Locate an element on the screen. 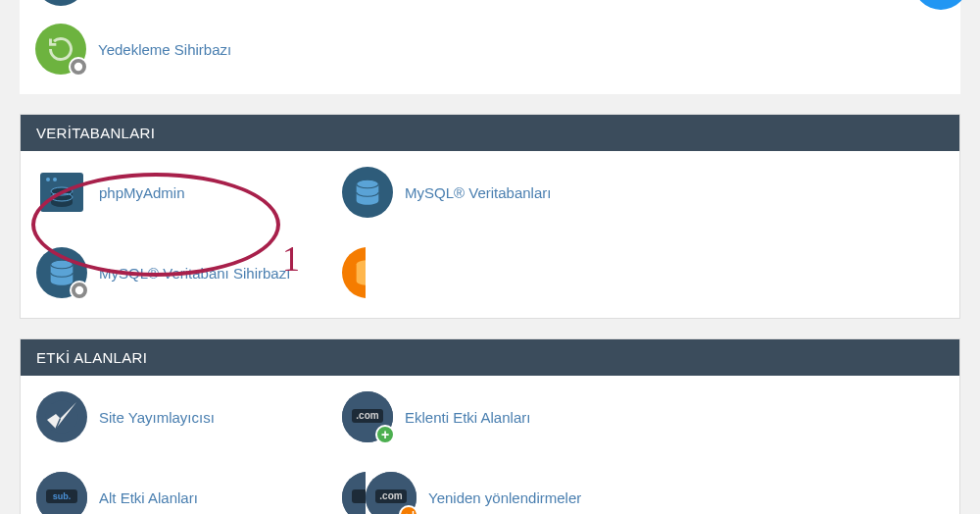  mysql-databases-item: MySQL® Veritabanları is located at coordinates (495, 192).